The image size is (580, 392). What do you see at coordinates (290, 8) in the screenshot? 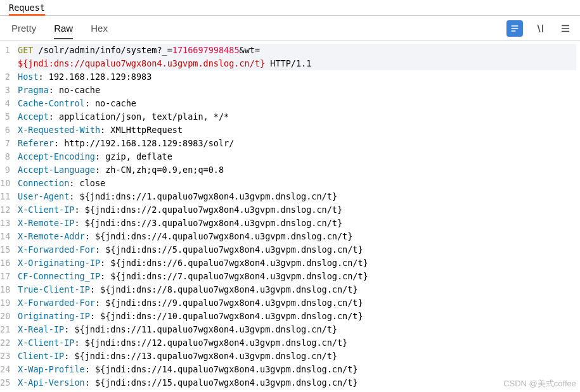
I see `top-tab-bar: Request` at bounding box center [290, 8].